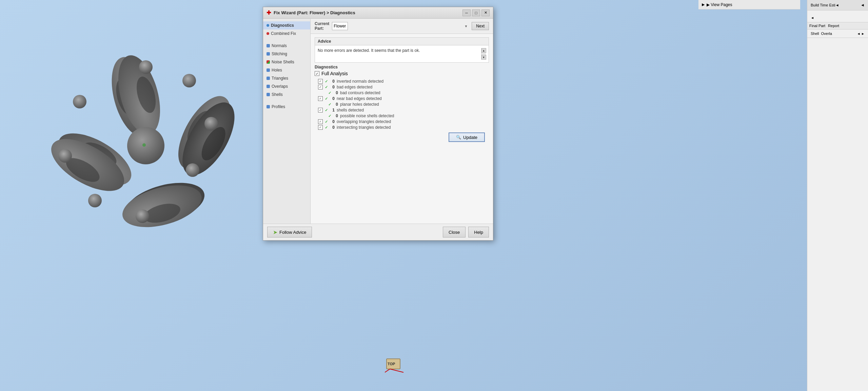 The image size is (868, 391). I want to click on cb-overlapping-triangles: ✓, so click(320, 122).